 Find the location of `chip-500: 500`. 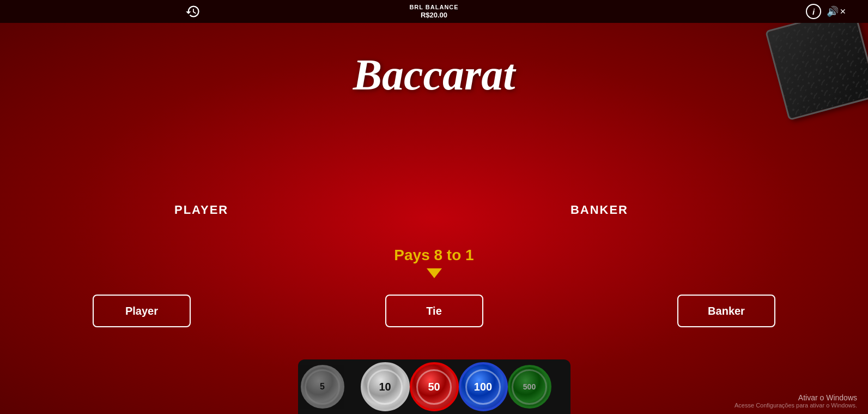

chip-500: 500 is located at coordinates (530, 387).